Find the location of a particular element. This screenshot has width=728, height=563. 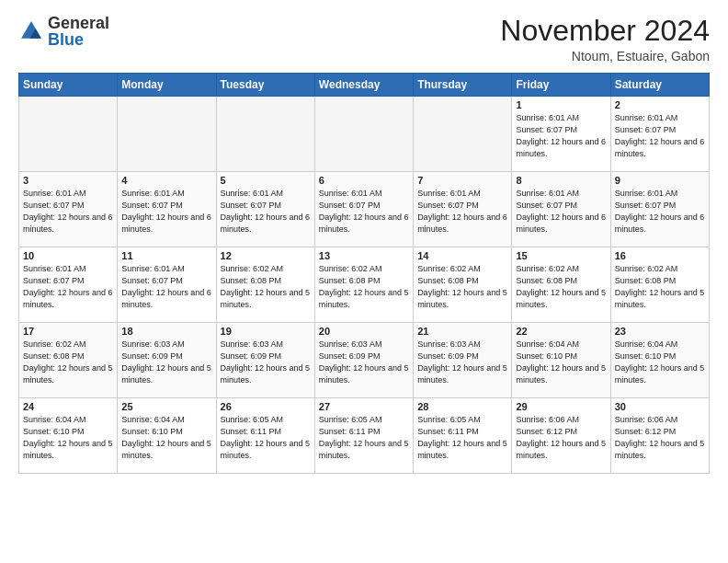

day-number: 4 is located at coordinates (166, 180).